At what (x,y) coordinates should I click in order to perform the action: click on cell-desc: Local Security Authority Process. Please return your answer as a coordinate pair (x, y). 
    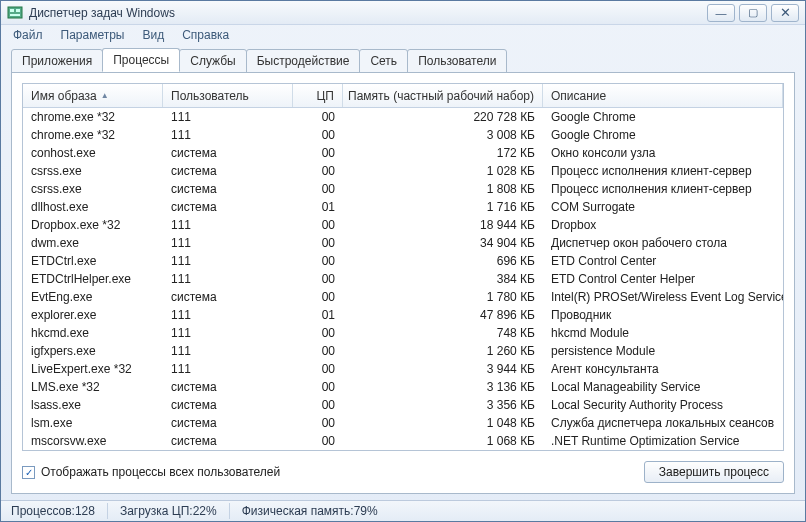
    Looking at the image, I should click on (663, 405).